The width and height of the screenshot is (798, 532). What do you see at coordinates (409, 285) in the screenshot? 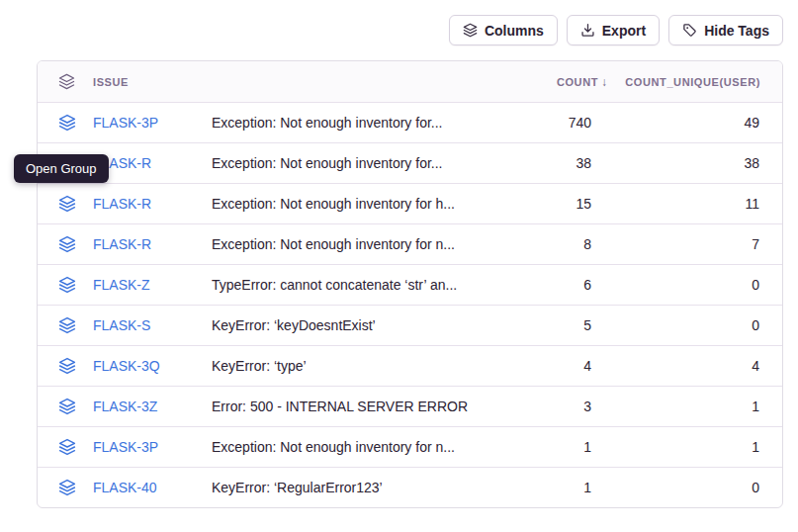
I see `table-row: FLASK-Z TypeError: cannot concatenate ‘s…` at bounding box center [409, 285].